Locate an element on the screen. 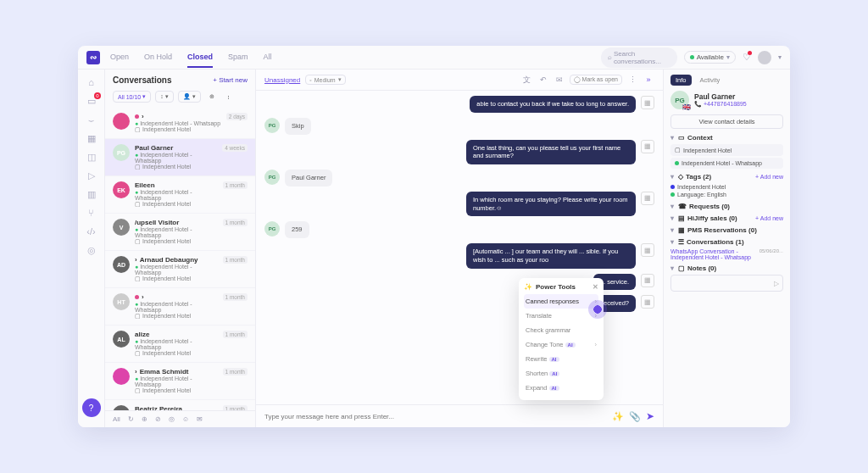 Image resolution: width=868 pixels, height=473 pixels. power-tool-item: Expand AI is located at coordinates (561, 388).